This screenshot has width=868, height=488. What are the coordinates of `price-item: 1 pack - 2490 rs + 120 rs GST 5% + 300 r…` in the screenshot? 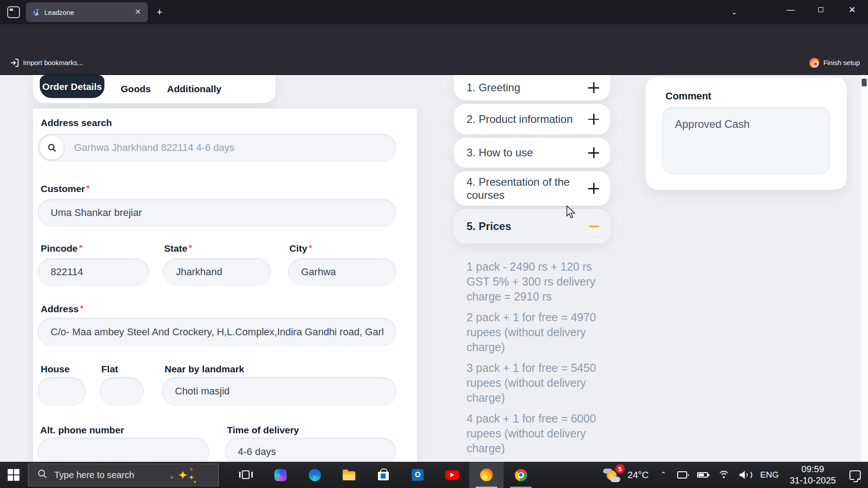 It's located at (538, 282).